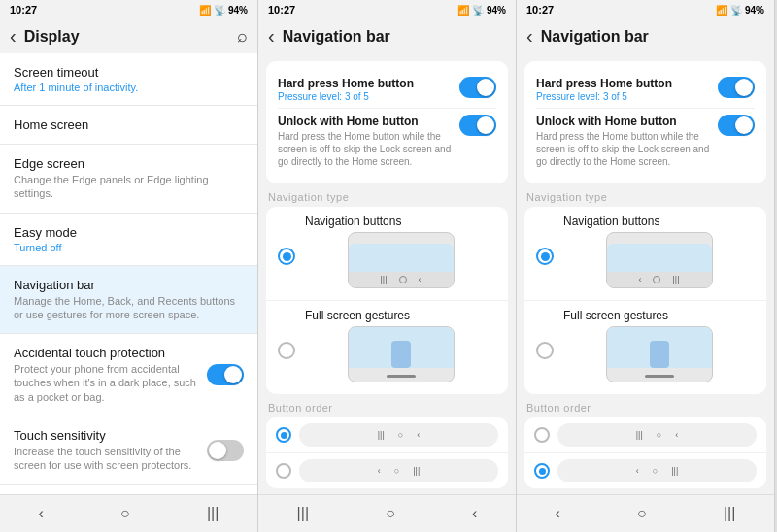 The image size is (777, 532). I want to click on status-bar-3: 10:27 📶 📡 94%, so click(645, 10).